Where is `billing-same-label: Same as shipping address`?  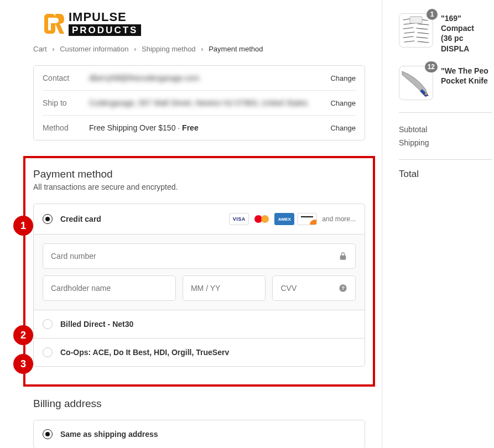 billing-same-label: Same as shipping address is located at coordinates (208, 434).